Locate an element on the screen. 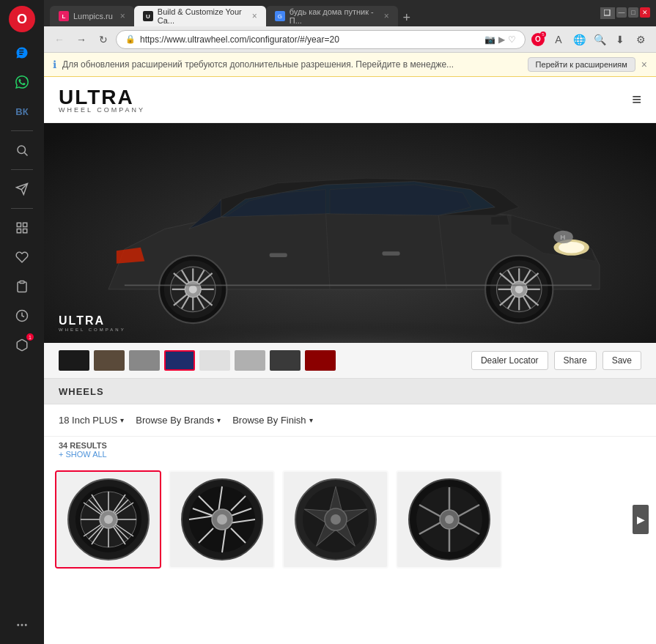 The image size is (656, 644). size-filter: 18 Inch PLUS ▾ is located at coordinates (91, 421).